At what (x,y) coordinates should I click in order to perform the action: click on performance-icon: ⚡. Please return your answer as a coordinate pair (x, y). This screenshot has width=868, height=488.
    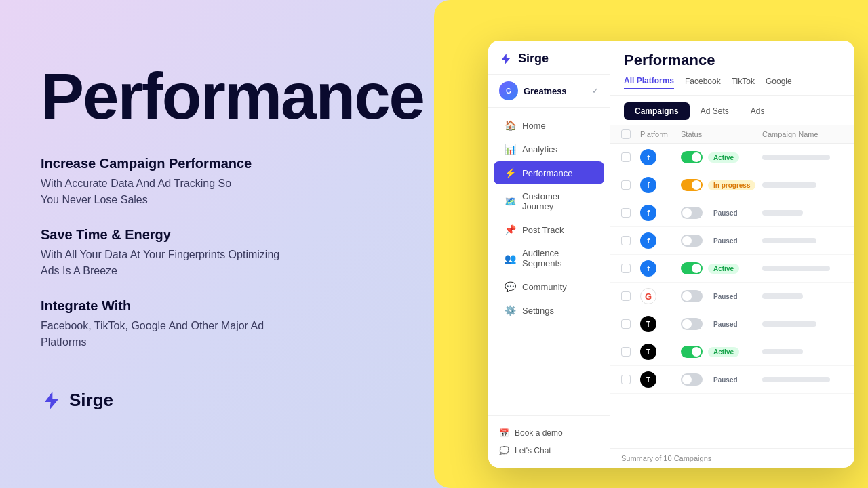
    Looking at the image, I should click on (510, 173).